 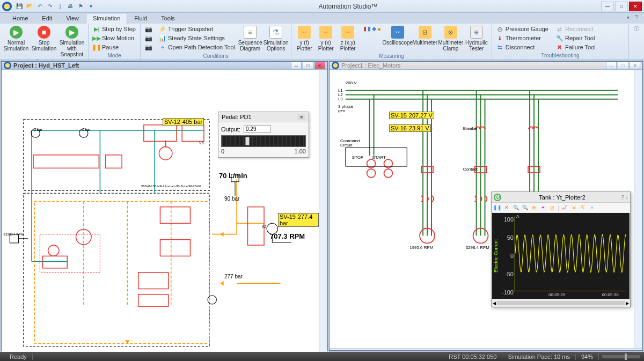 What do you see at coordinates (7, 6) in the screenshot?
I see `app-icon` at bounding box center [7, 6].